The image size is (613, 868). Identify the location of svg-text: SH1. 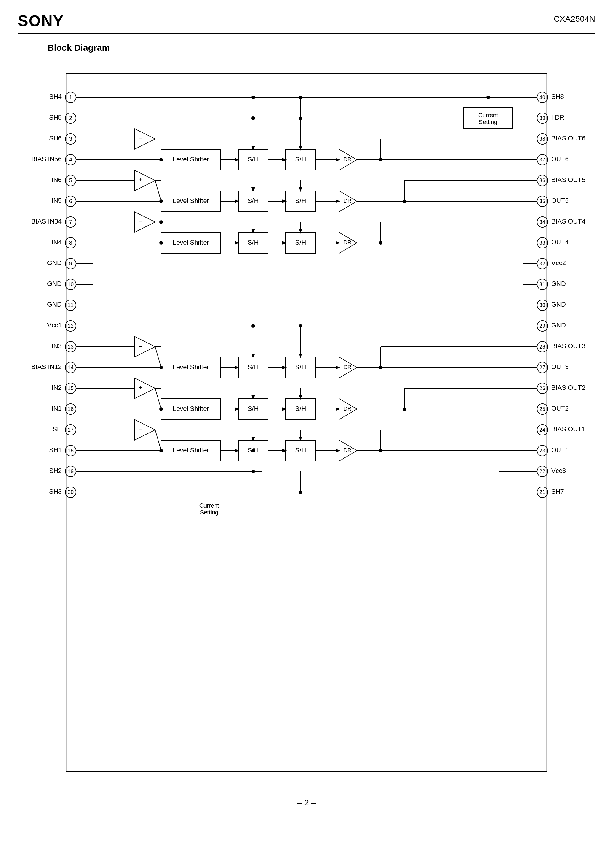
(55, 450).